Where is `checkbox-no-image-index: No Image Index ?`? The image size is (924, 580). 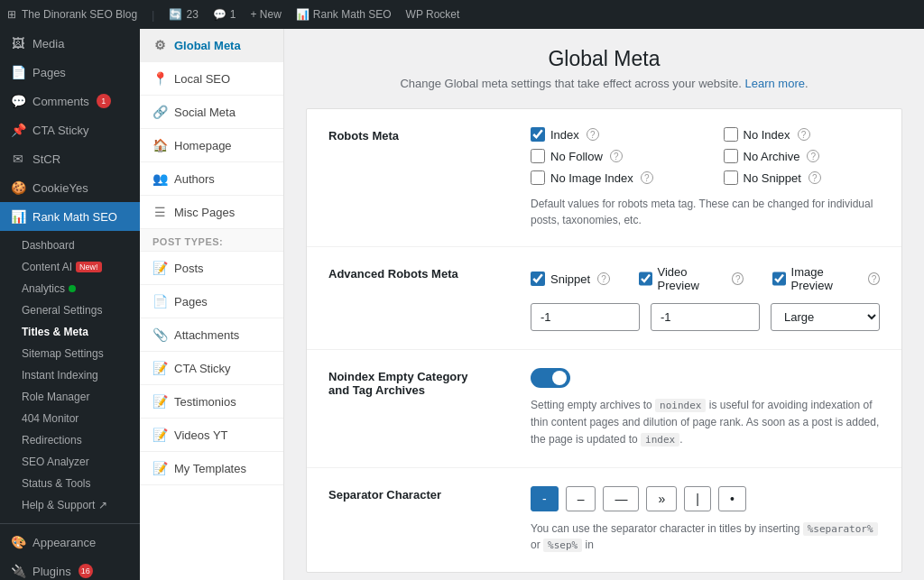 checkbox-no-image-index: No Image Index ? is located at coordinates (609, 178).